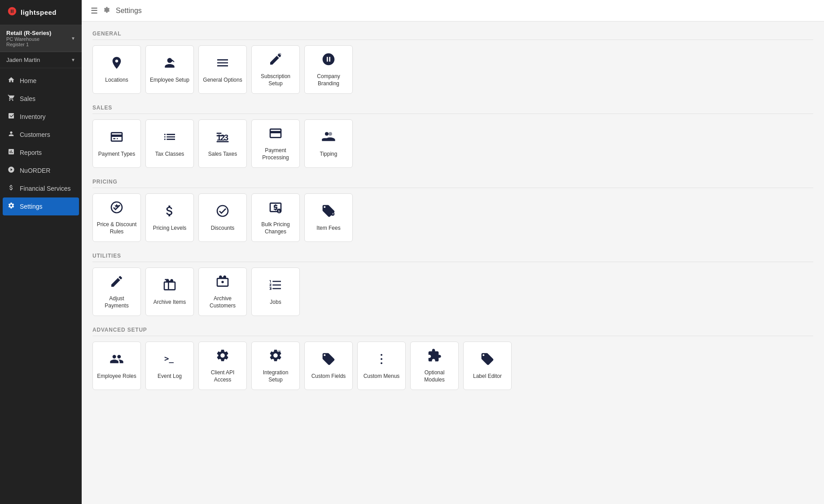 The image size is (824, 504). What do you see at coordinates (117, 377) in the screenshot?
I see `tile-employee-roles-label: Employee Roles` at bounding box center [117, 377].